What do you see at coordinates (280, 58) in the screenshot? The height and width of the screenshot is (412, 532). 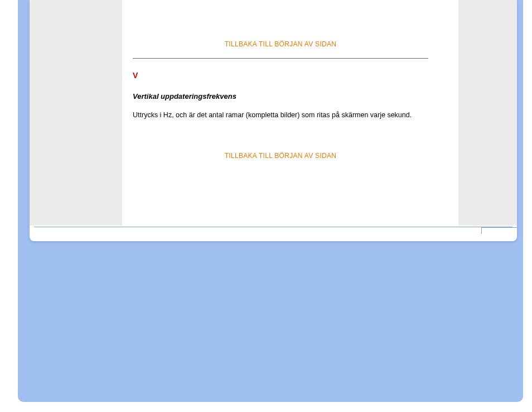 I see `section-divider` at bounding box center [280, 58].